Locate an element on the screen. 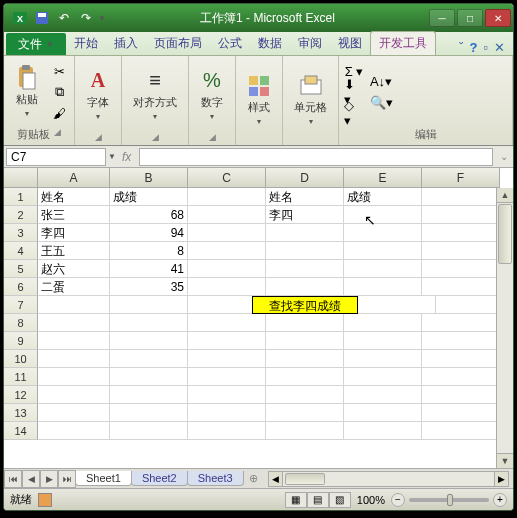 The height and width of the screenshot is (518, 517). cell-C9 is located at coordinates (227, 341).